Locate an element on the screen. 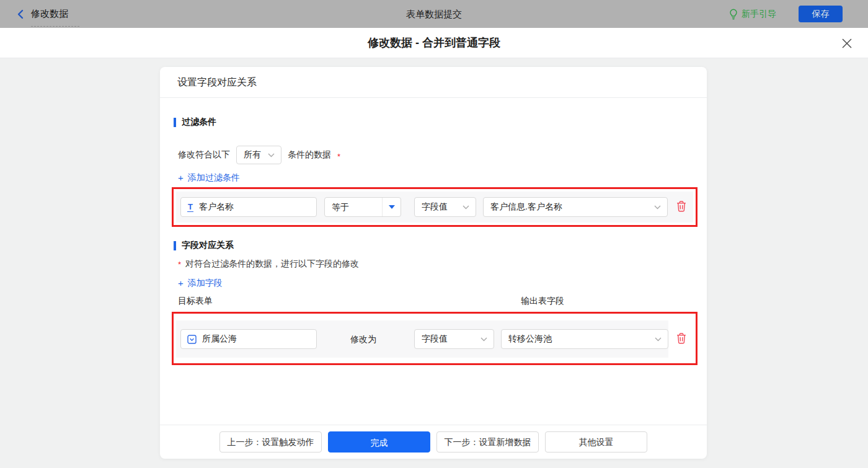  next-step-button: 下一步：设置新增数据 is located at coordinates (487, 442).